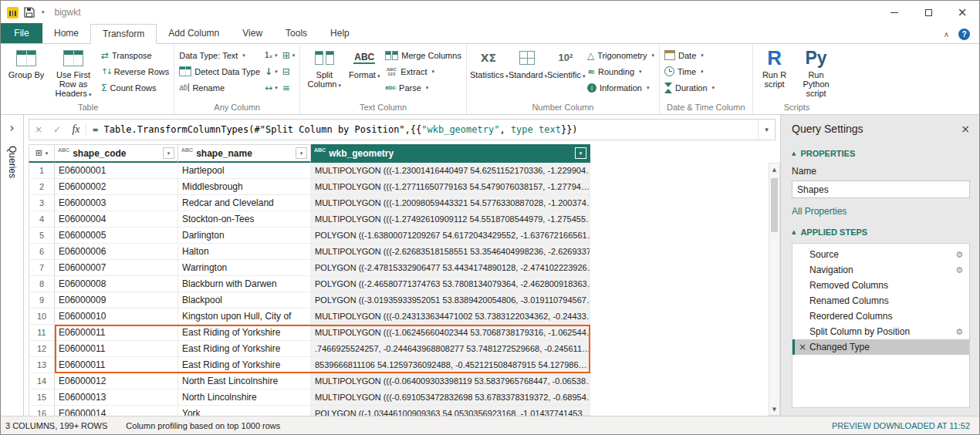 This screenshot has width=980, height=435. I want to click on detect-data-type-button: Detect Data Type, so click(219, 71).